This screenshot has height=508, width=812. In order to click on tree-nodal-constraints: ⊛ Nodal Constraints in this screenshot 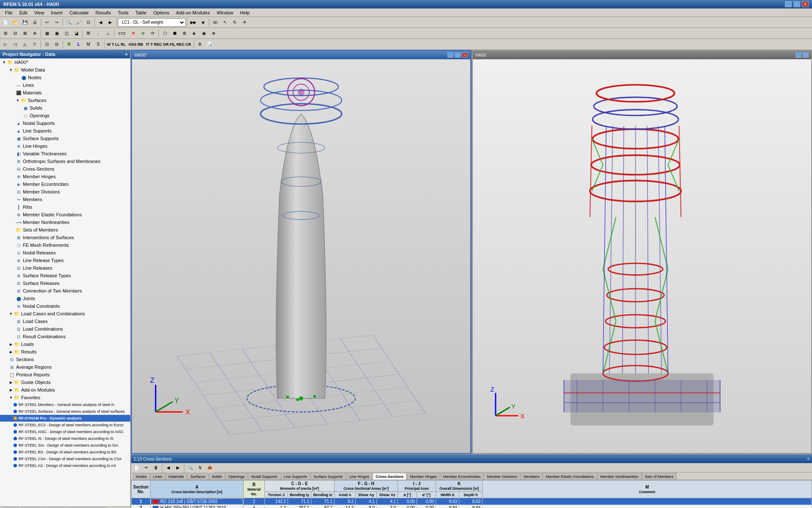, I will do `click(65, 306)`.